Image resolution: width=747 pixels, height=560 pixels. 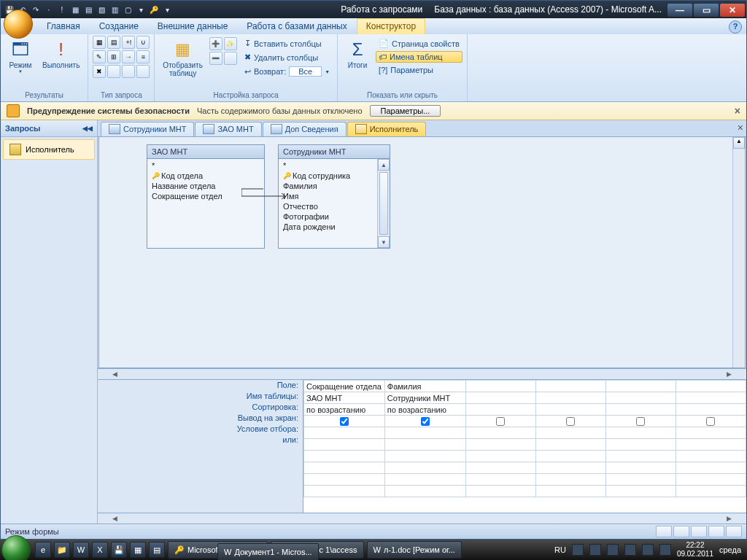 What do you see at coordinates (62, 550) in the screenshot?
I see `pinned-explorer-icon: 📁` at bounding box center [62, 550].